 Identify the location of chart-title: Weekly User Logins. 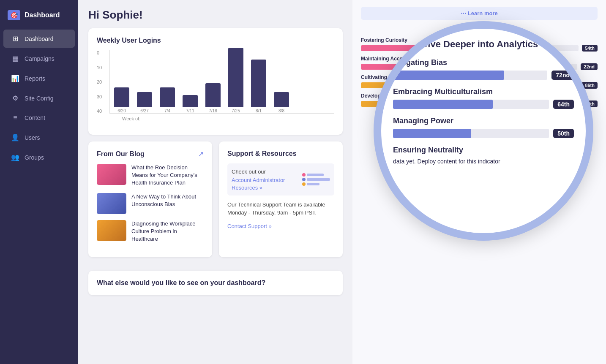
(216, 41).